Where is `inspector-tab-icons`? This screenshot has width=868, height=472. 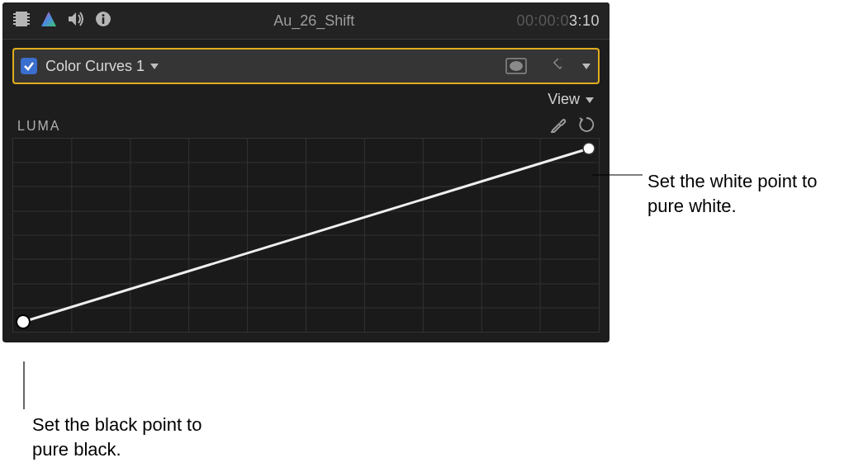
inspector-tab-icons is located at coordinates (62, 21).